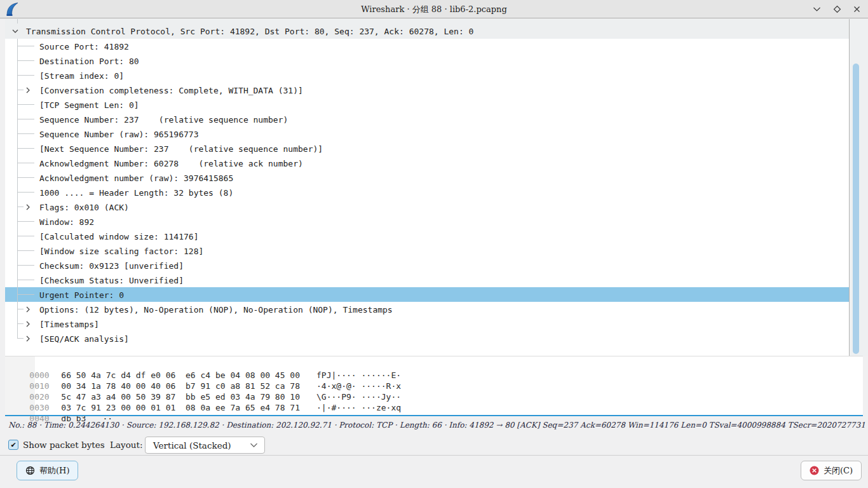 Image resolution: width=868 pixels, height=488 pixels. What do you see at coordinates (205, 445) in the screenshot?
I see `layout-select: Vertical (Stacked)` at bounding box center [205, 445].